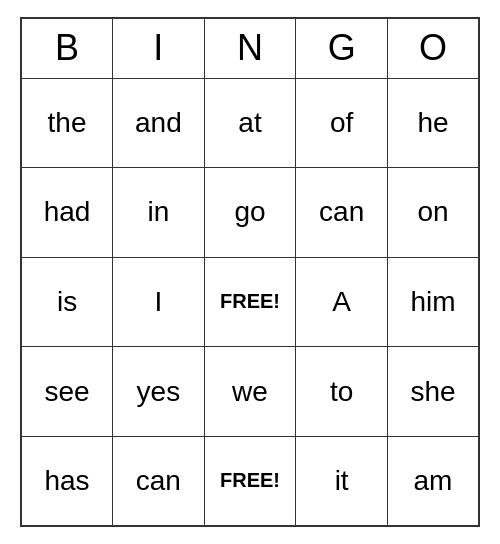  I want to click on cell-r0-c3: of, so click(342, 123).